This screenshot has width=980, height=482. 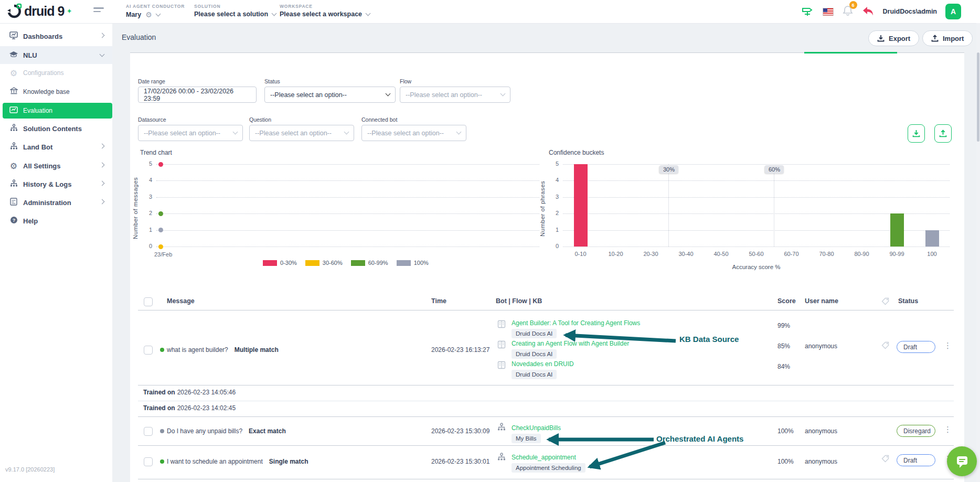 I want to click on trend-chart: 543210, so click(x=348, y=206).